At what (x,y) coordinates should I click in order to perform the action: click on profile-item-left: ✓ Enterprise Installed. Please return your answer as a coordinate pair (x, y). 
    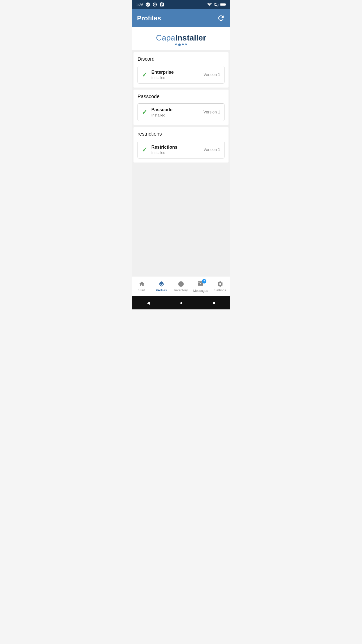
    Looking at the image, I should click on (158, 75).